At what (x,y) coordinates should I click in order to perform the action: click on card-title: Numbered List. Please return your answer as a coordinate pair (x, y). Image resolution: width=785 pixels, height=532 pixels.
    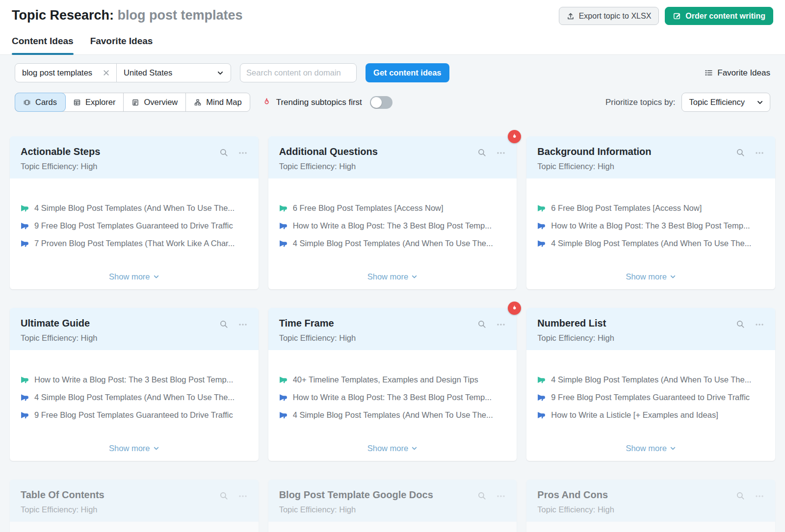
    Looking at the image, I should click on (576, 324).